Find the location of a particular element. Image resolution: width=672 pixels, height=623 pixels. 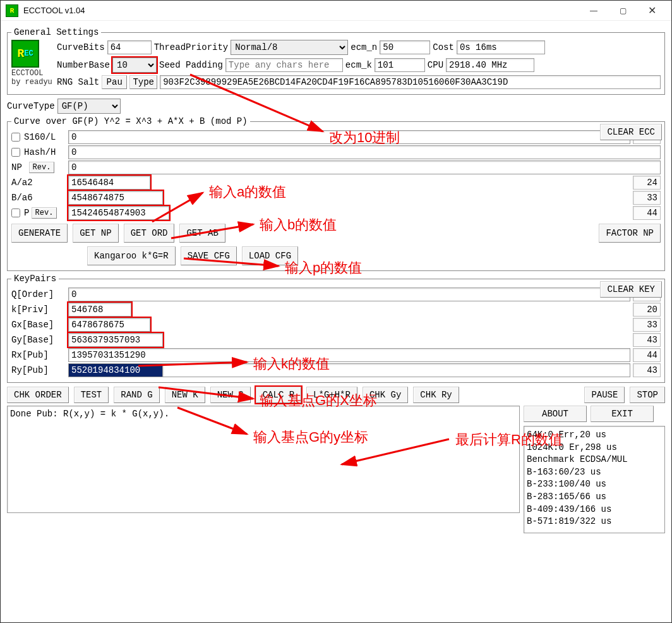

hashh-input is located at coordinates (364, 152).